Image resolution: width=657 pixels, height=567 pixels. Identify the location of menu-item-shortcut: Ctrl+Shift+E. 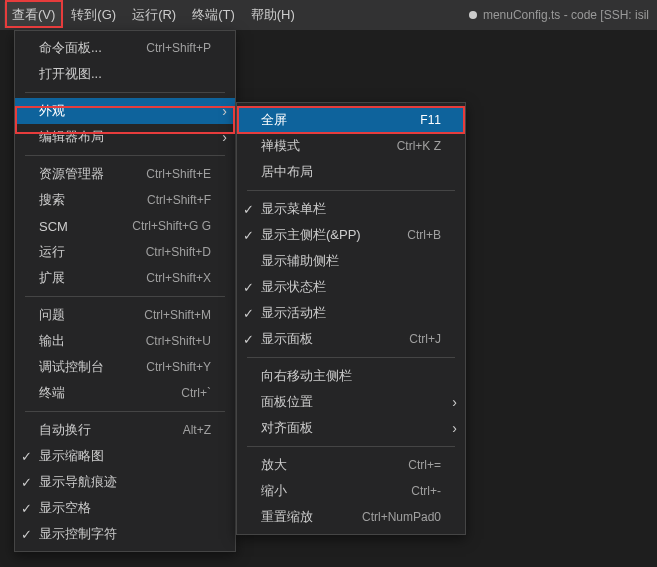
(178, 174).